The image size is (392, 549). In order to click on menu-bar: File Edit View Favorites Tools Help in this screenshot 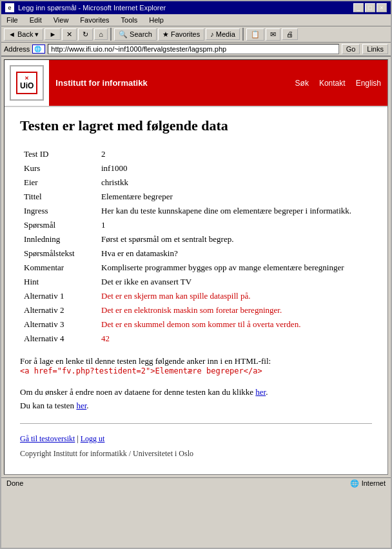, I will do `click(196, 21)`.